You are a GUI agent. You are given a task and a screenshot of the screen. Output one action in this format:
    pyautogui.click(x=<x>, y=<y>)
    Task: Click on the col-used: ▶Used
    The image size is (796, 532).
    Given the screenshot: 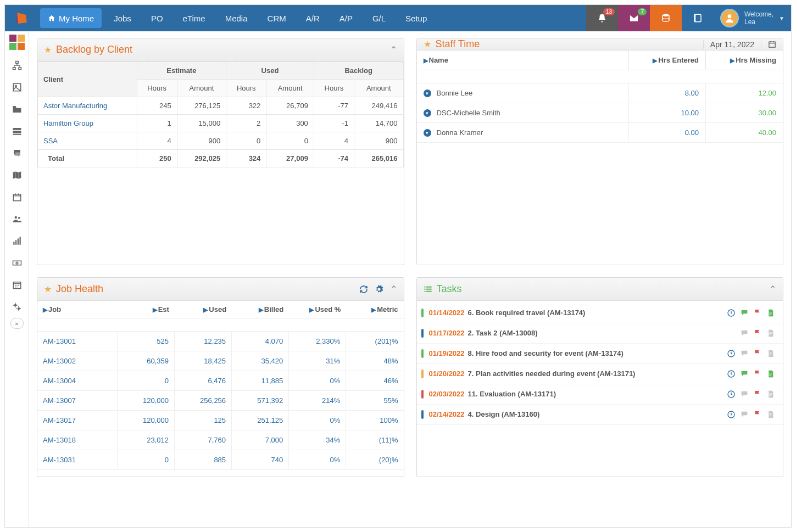 What is the action you would take?
    pyautogui.click(x=203, y=310)
    